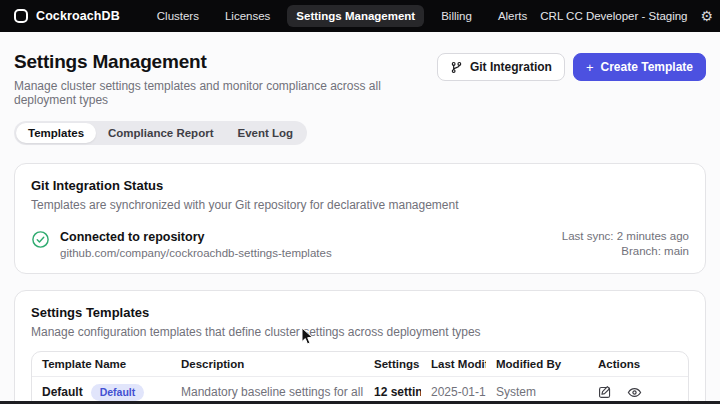 This screenshot has width=720, height=404. Describe the element at coordinates (265, 133) in the screenshot. I see `tab-event-log: Event Log` at that location.